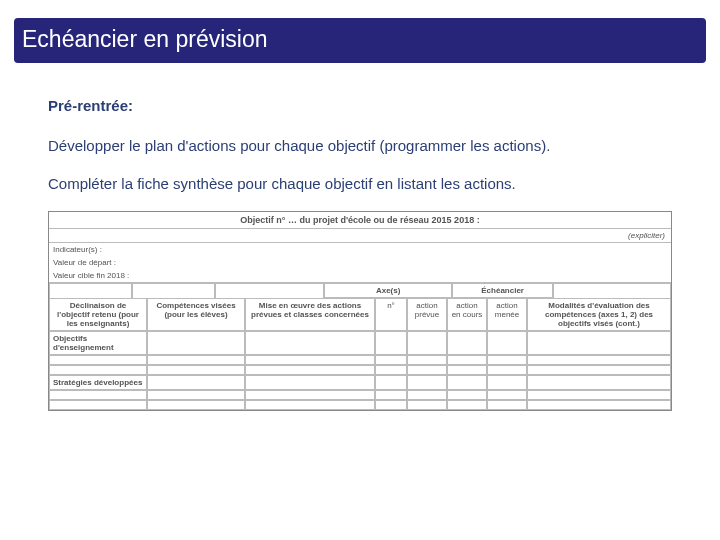 This screenshot has width=720, height=540. I want to click on field-valeur-cible: Valeur cible fin 2018 :, so click(360, 276).